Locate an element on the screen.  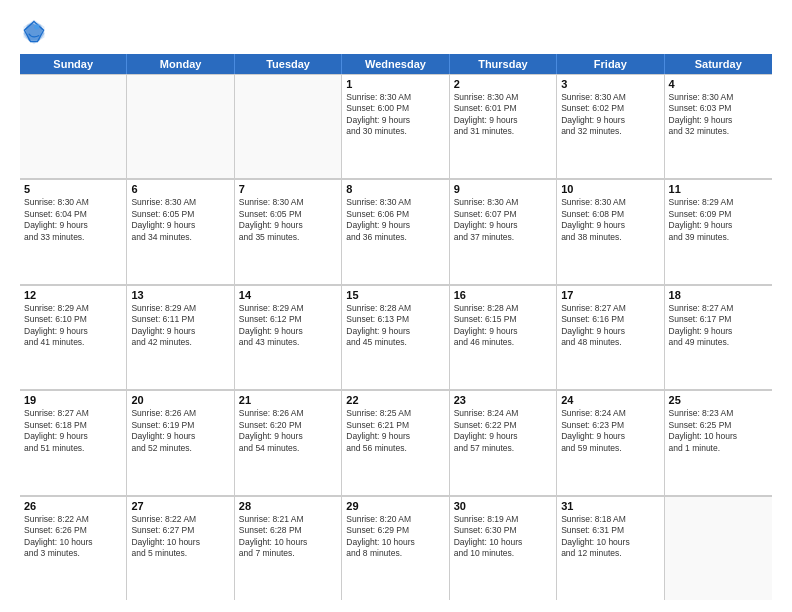
day-cell-12: 12Sunrise: 8:29 AM Sunset: 6:10 PM Dayli… is located at coordinates (74, 337).